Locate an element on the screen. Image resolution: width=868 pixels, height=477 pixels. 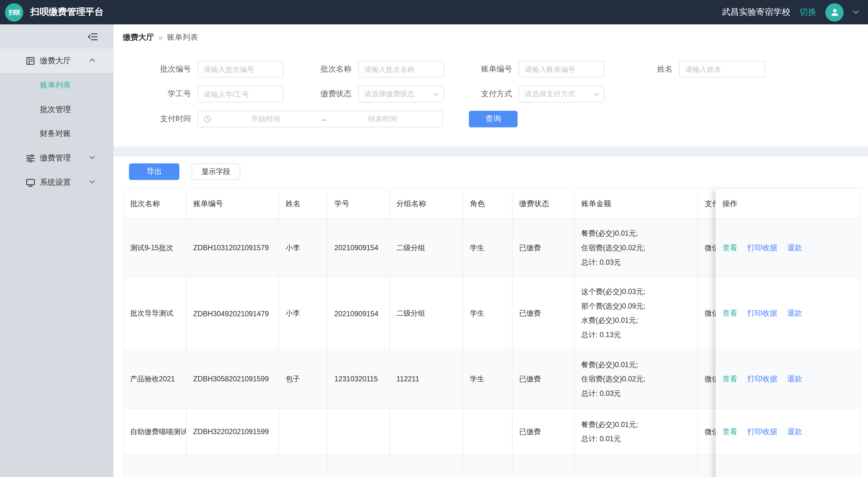
person-icon is located at coordinates (834, 12).